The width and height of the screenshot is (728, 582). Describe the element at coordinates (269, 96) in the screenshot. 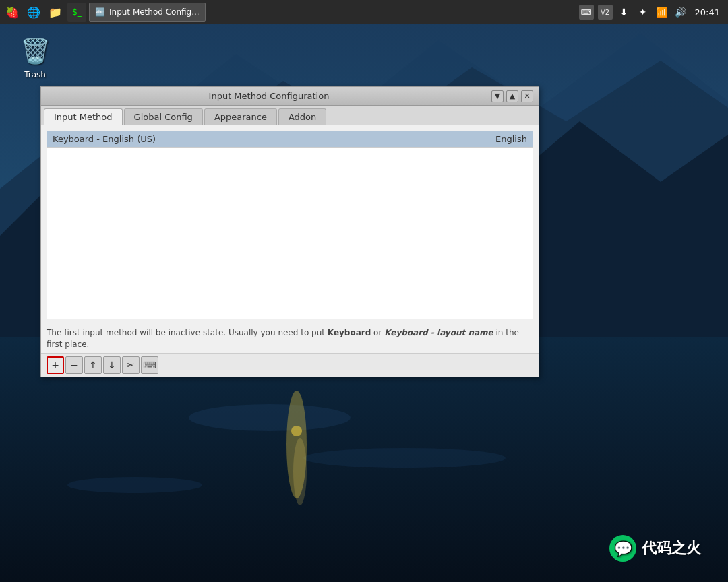

I see `dialog-title: Input Method Configuration` at that location.